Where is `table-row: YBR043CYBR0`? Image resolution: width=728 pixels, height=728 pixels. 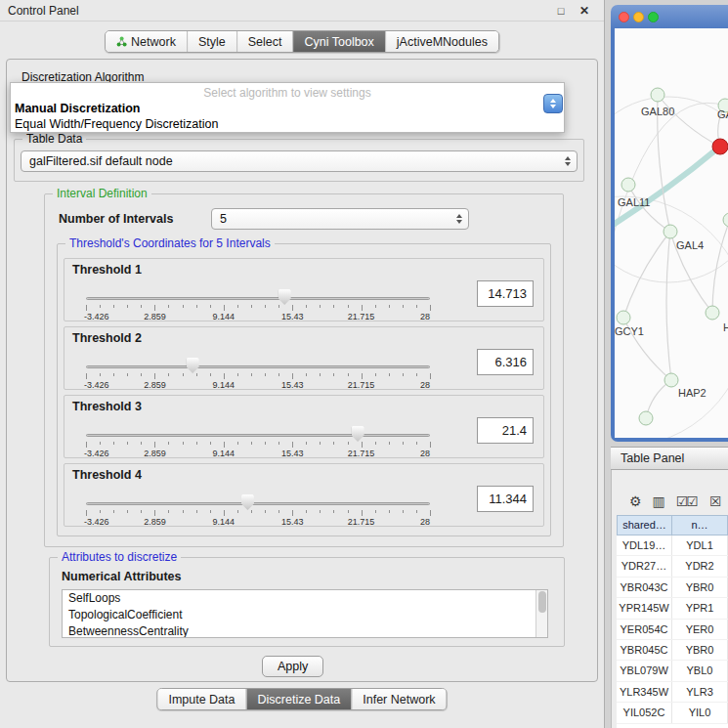 table-row: YBR043CYBR0 is located at coordinates (672, 588).